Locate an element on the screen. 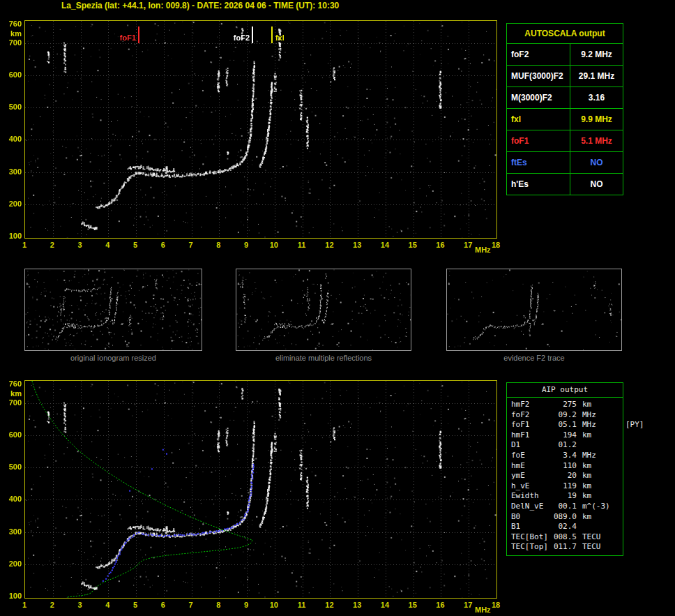 The image size is (675, 616). thumbnail-caption: evidence F2 trace is located at coordinates (534, 358).